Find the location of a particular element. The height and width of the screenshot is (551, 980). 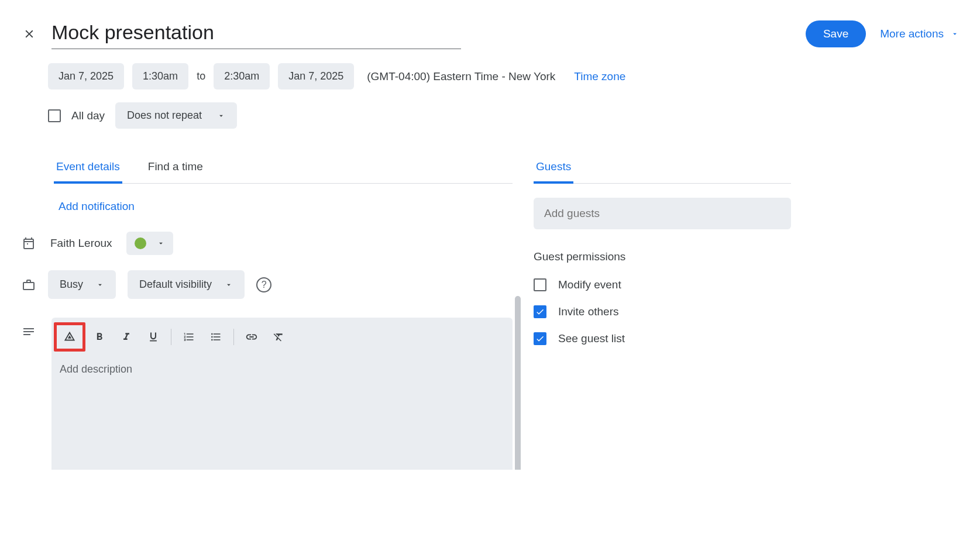

save-button: Save is located at coordinates (835, 34).